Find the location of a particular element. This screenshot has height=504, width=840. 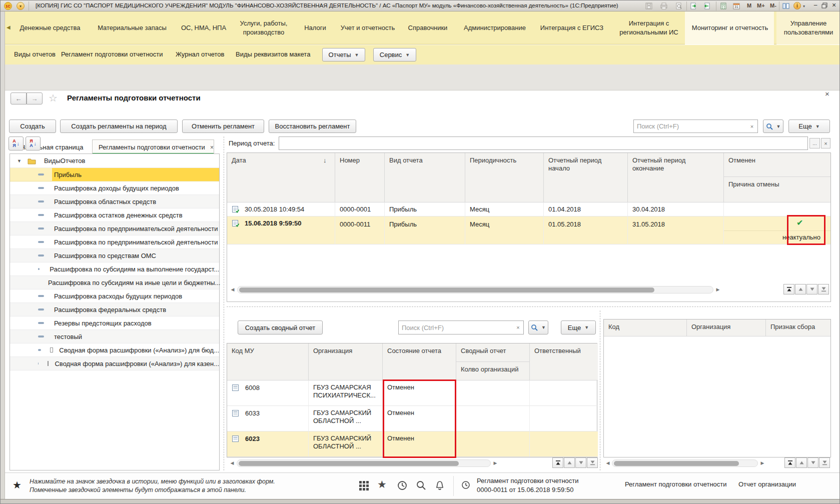

col-header-cancelled: Отменен is located at coordinates (777, 165).